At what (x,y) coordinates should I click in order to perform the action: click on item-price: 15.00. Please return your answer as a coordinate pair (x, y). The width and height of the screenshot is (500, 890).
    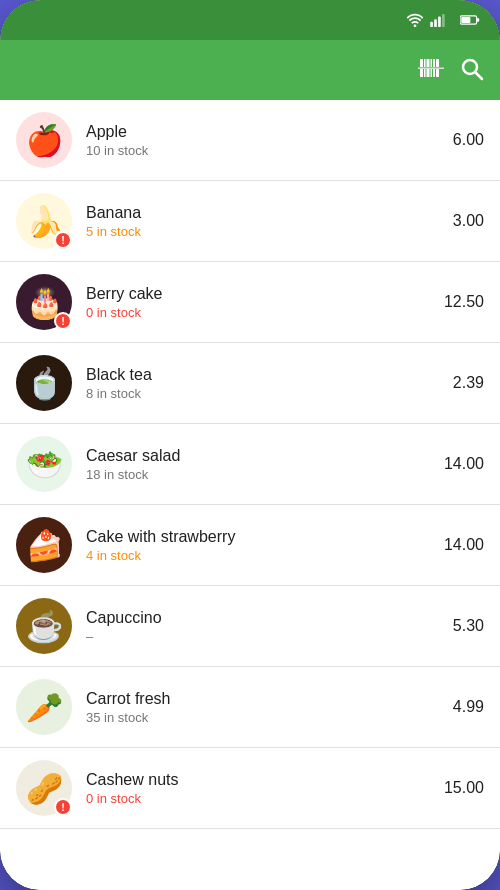
    Looking at the image, I should click on (459, 788).